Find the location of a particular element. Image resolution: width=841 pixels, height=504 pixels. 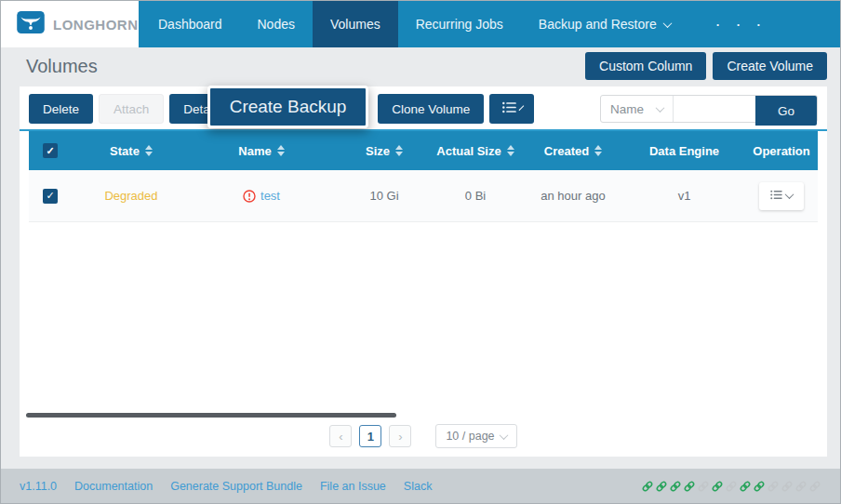

version-link: v1.11.0 is located at coordinates (38, 486).